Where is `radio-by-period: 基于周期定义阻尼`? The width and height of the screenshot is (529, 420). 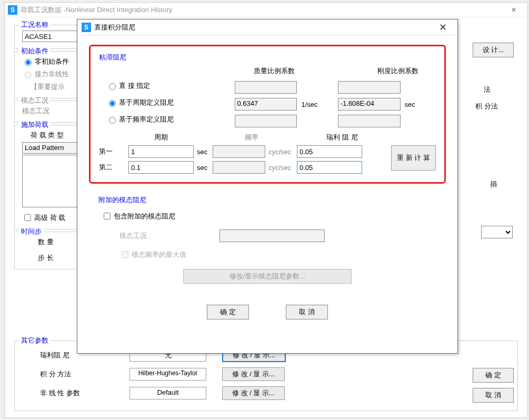
radio-by-period: 基于周期定义阻尼 is located at coordinates (171, 103).